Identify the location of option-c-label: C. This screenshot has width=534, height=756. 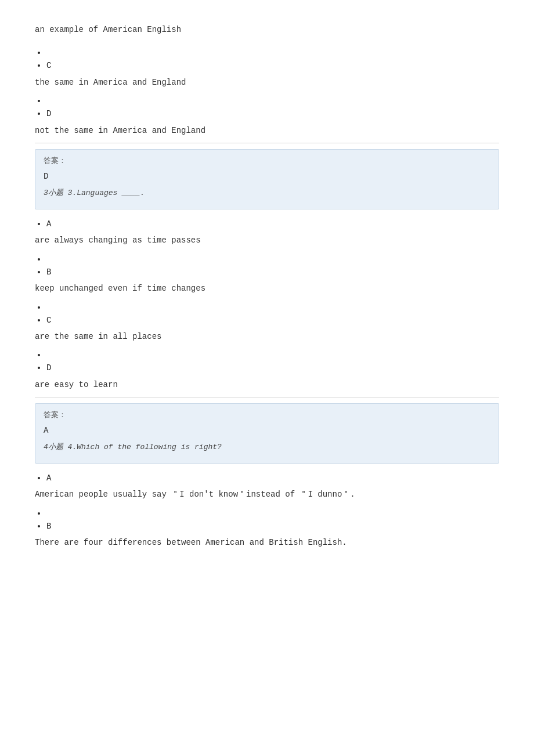
(273, 66).